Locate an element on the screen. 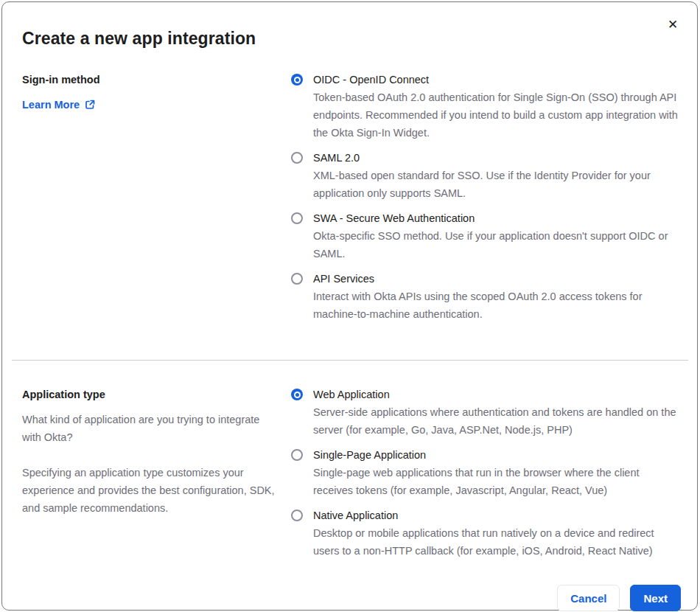  radio-option-native-application: Native Application Desktop or mobile app… is located at coordinates (486, 533).